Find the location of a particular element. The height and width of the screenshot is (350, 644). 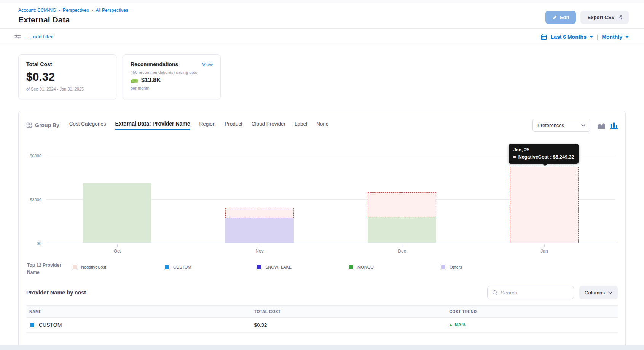

group-by-text: Group By is located at coordinates (47, 125).